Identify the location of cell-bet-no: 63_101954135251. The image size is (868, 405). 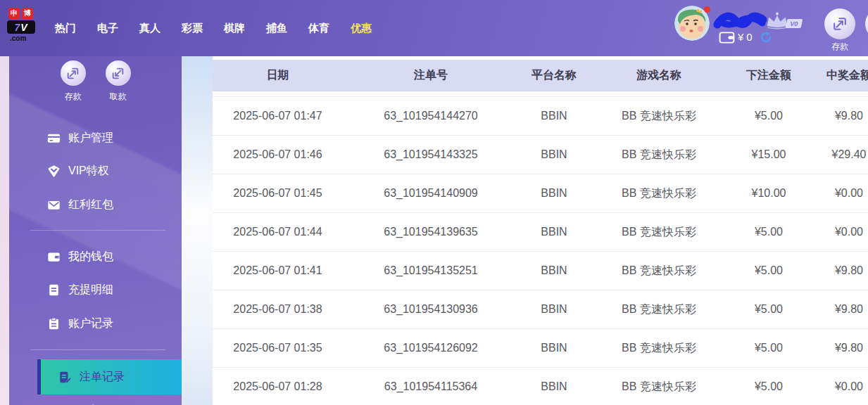
(431, 271).